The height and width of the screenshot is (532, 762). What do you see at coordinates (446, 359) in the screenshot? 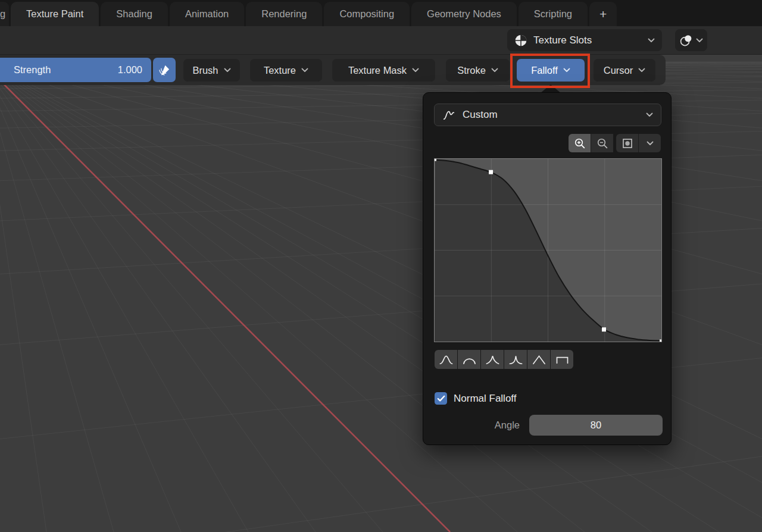
I see `preset-smooth-button` at bounding box center [446, 359].